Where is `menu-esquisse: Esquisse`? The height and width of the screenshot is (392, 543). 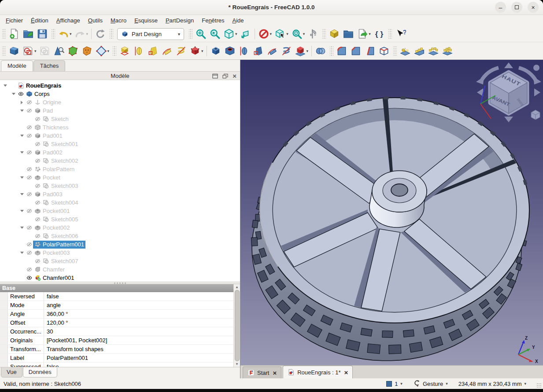 menu-esquisse: Esquisse is located at coordinates (146, 20).